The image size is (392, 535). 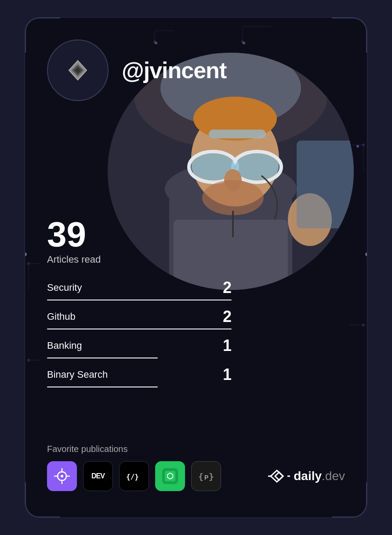 I want to click on daily-dev-diamond-icon, so click(x=78, y=70).